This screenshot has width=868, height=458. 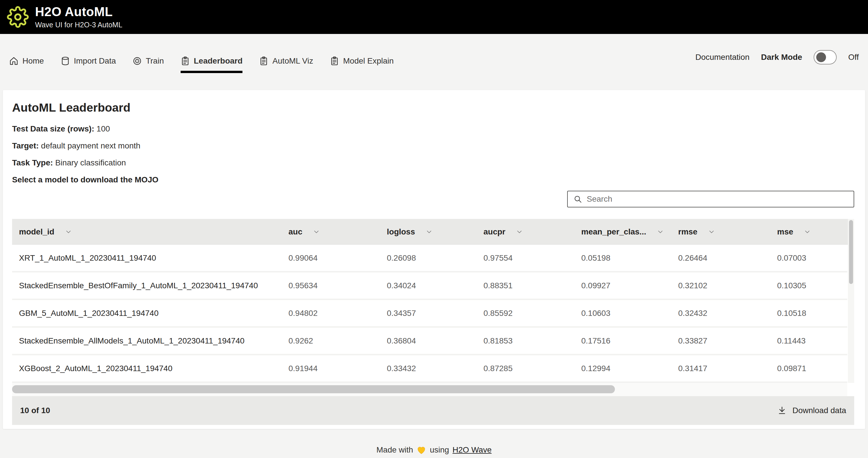 What do you see at coordinates (53, 129) in the screenshot?
I see `info-label: Test Data size (rows):` at bounding box center [53, 129].